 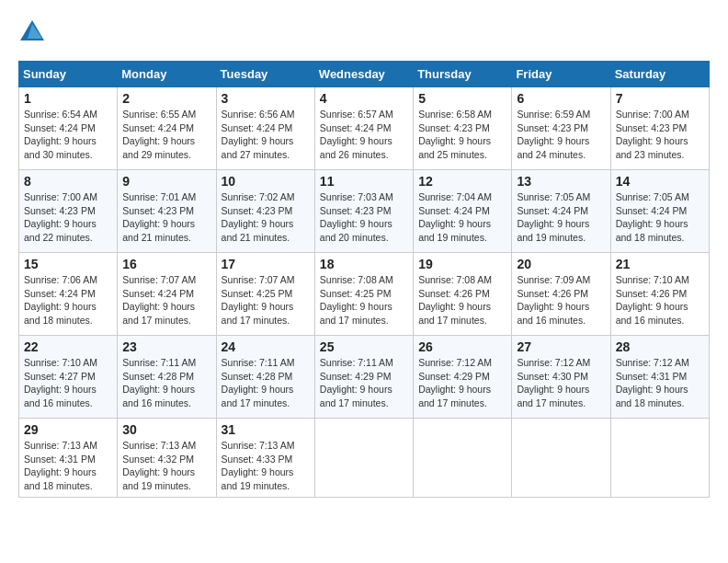 What do you see at coordinates (167, 129) in the screenshot?
I see `calendar-cell: 2 Sunrise: 6:55 AM Sunset: 4:24 PM Dayli…` at bounding box center [167, 129].